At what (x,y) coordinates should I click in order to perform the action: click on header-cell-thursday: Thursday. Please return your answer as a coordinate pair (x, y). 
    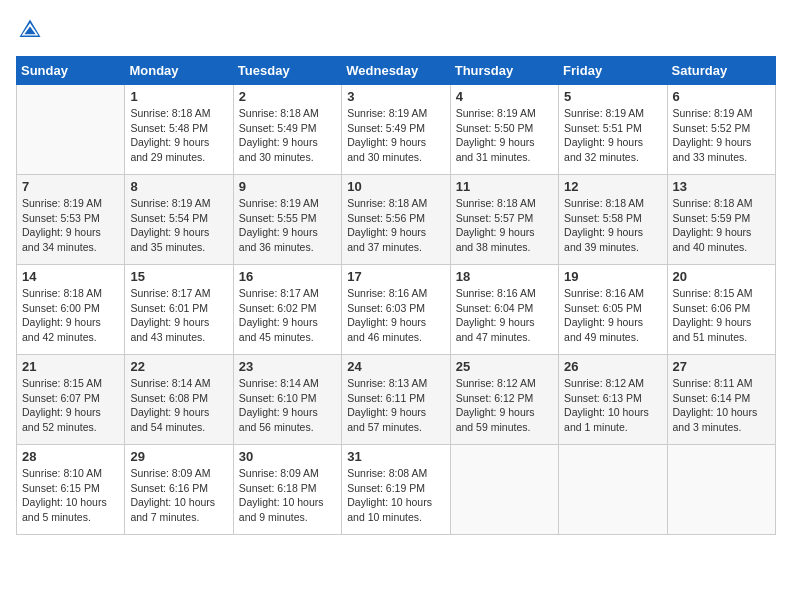
    Looking at the image, I should click on (504, 71).